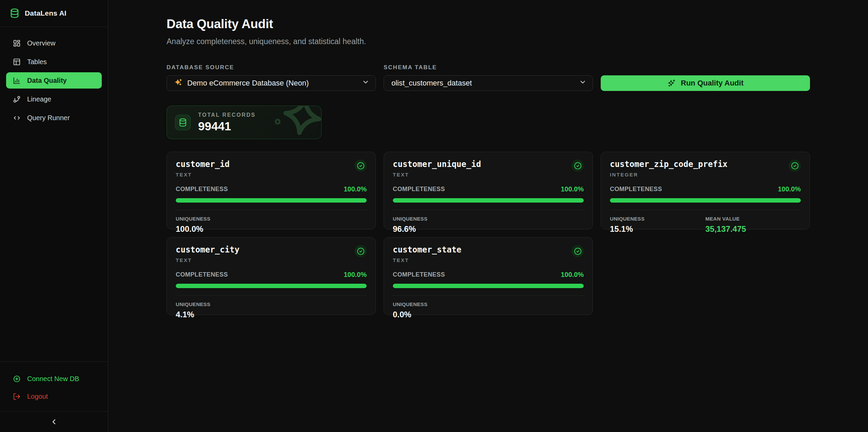 This screenshot has height=432, width=868. What do you see at coordinates (17, 379) in the screenshot?
I see `plus-circle-icon` at bounding box center [17, 379].